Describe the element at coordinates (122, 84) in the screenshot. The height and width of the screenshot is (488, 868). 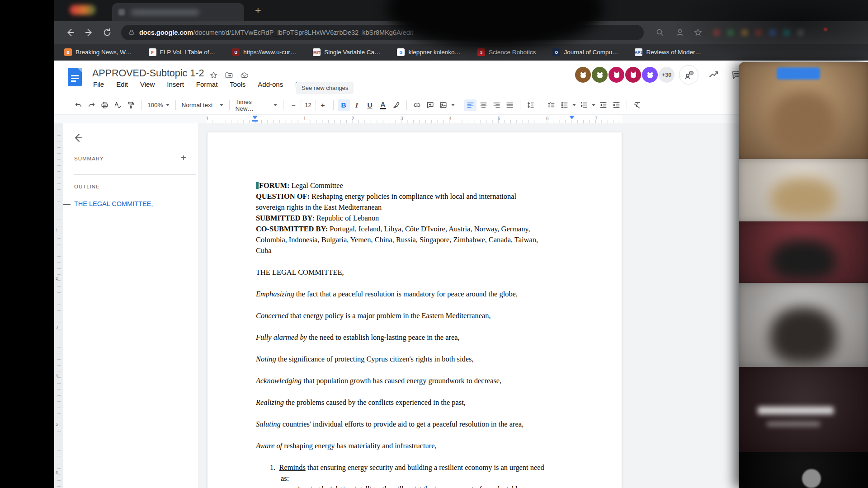
I see `menu-item: Edit` at that location.